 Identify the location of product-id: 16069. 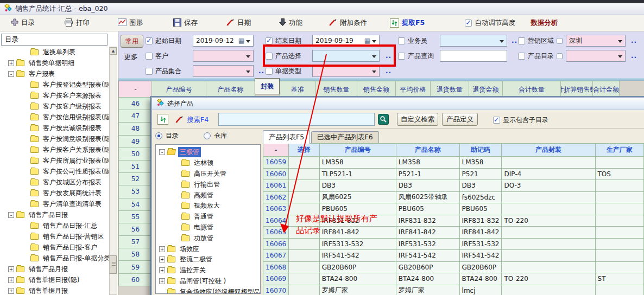
(276, 279).